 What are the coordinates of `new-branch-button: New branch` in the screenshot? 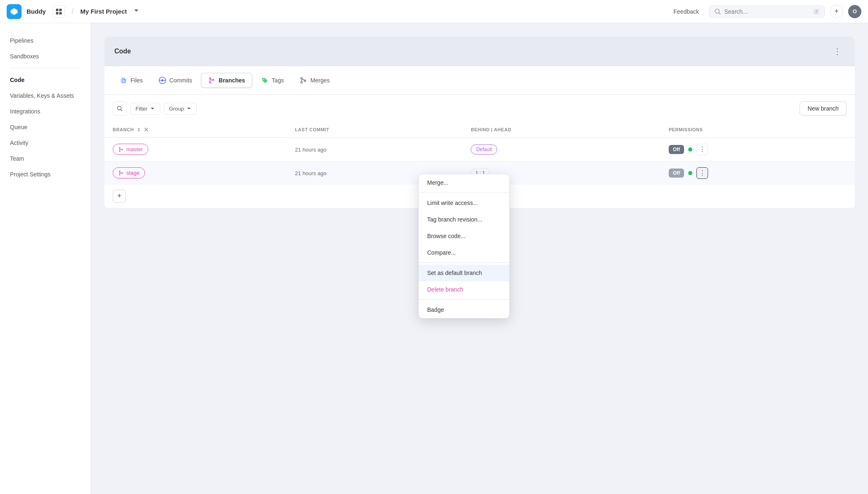 It's located at (823, 108).